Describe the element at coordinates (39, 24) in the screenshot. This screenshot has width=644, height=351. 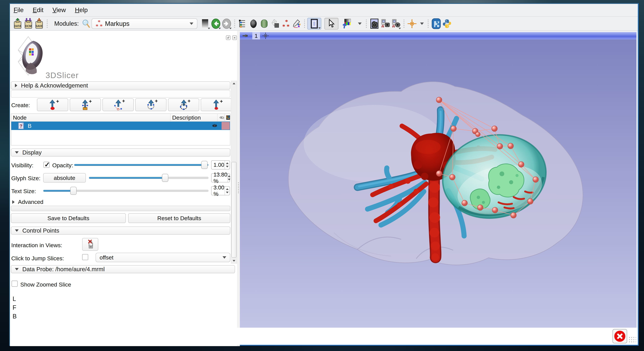
I see `save-button: SAVE` at that location.